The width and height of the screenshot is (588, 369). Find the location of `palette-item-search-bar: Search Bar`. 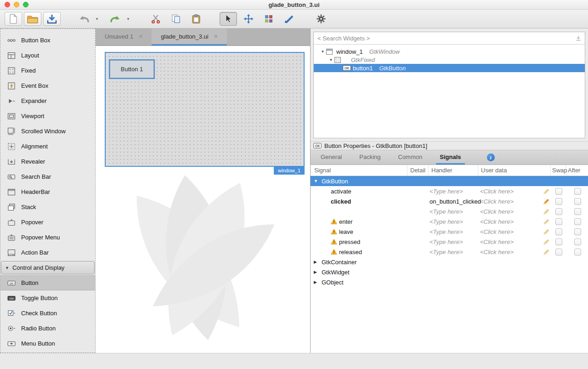

palette-item-search-bar: Search Bar is located at coordinates (48, 176).